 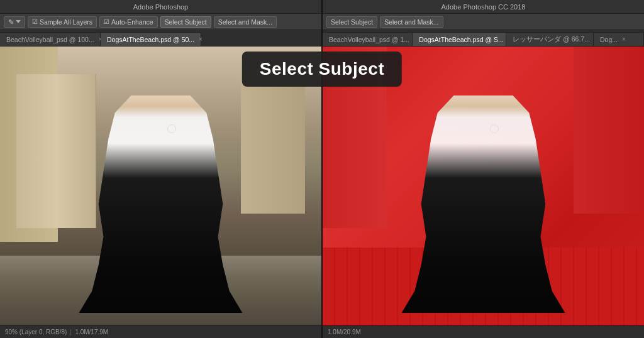 What do you see at coordinates (352, 22) in the screenshot?
I see `select-subject-button-right: Select Subject` at bounding box center [352, 22].